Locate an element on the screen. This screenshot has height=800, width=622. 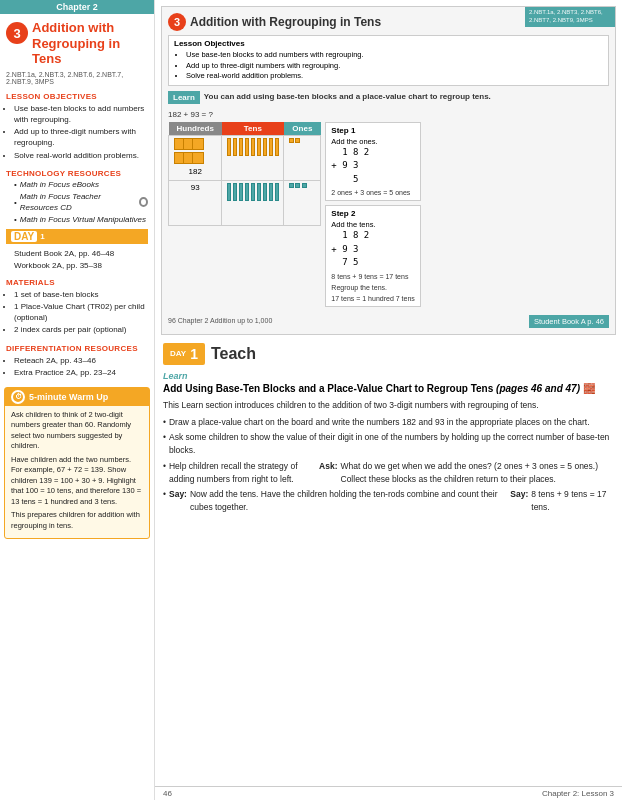
warm-up-body: Ask children to think of 2 two-digit num… is located at coordinates (77, 472).